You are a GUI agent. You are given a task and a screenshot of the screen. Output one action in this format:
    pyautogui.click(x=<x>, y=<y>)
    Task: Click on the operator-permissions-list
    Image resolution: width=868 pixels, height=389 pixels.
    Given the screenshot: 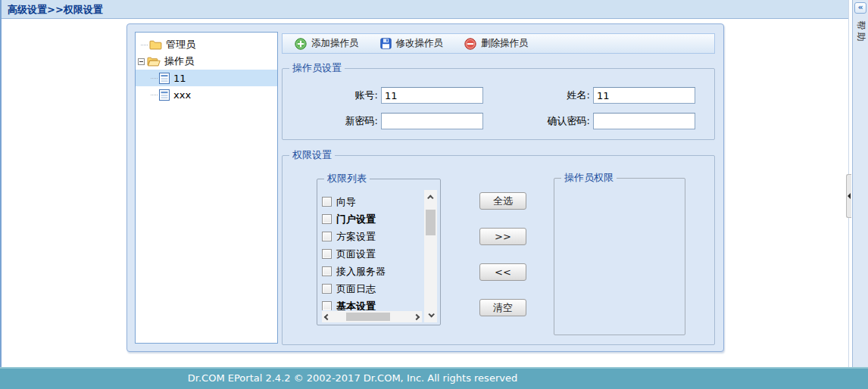 What is the action you would take?
    pyautogui.click(x=620, y=259)
    